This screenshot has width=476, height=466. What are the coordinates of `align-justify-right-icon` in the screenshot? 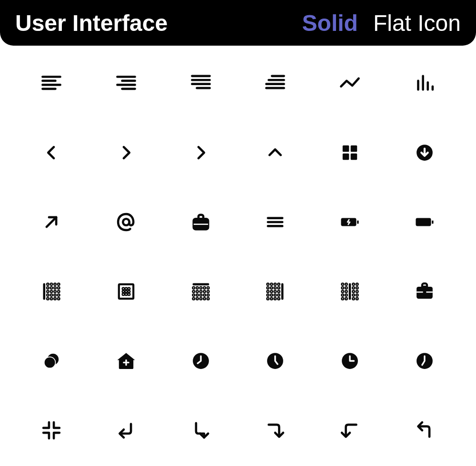 It's located at (201, 84).